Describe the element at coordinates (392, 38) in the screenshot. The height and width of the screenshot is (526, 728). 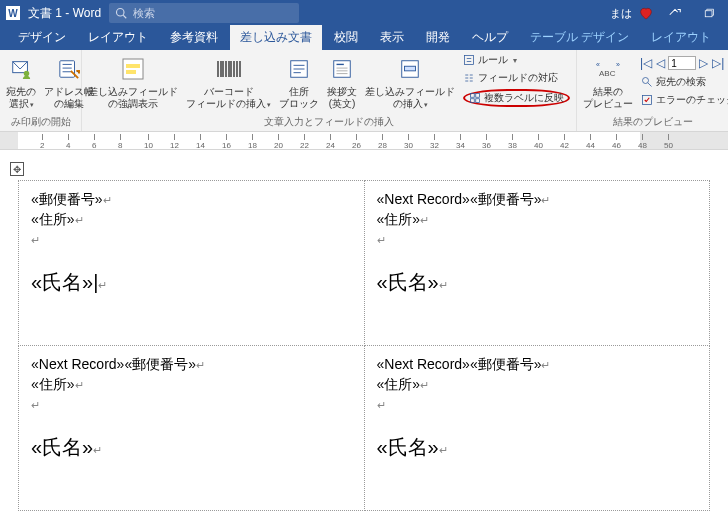
I see `tab-view: 表示` at that location.